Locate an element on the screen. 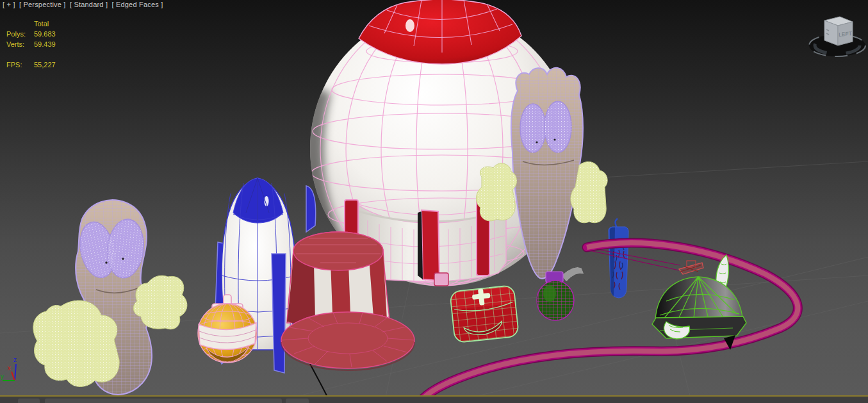 Image resolution: width=868 pixels, height=403 pixels. object-pink-box is located at coordinates (441, 279).